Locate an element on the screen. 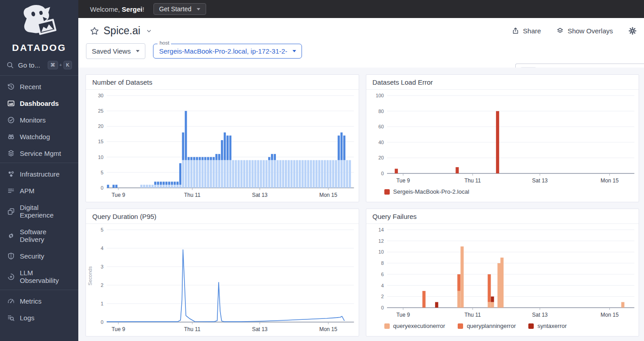 The width and height of the screenshot is (644, 341). sidebar-item-service-mgmt: Service Mgmt is located at coordinates (39, 153).